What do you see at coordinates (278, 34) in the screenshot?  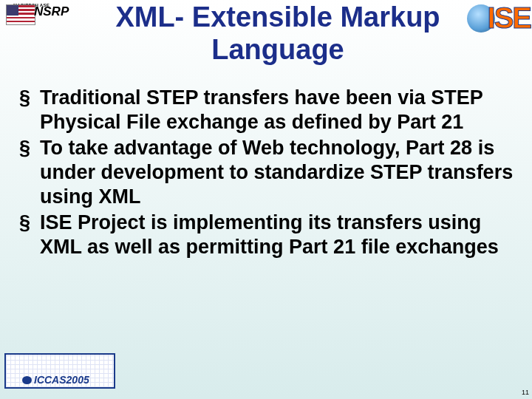 I see `page-title: XML- Extensible Markup Language` at bounding box center [278, 34].